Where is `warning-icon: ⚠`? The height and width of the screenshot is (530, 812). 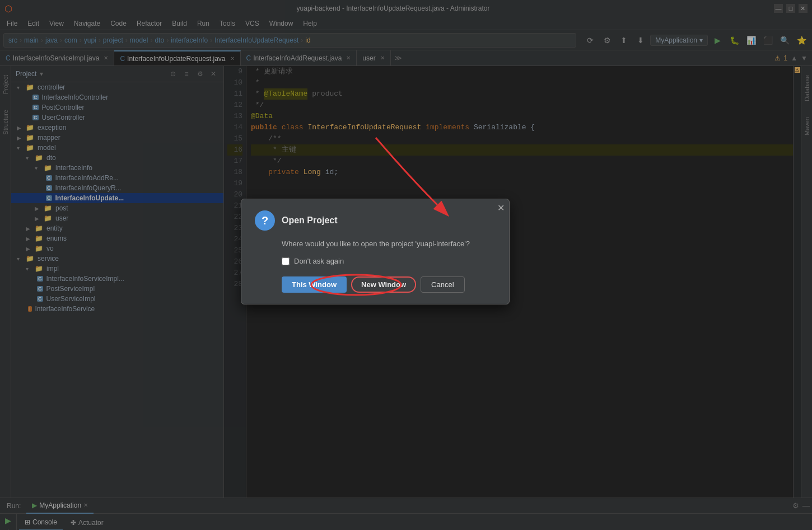
warning-icon: ⚠ is located at coordinates (777, 58).